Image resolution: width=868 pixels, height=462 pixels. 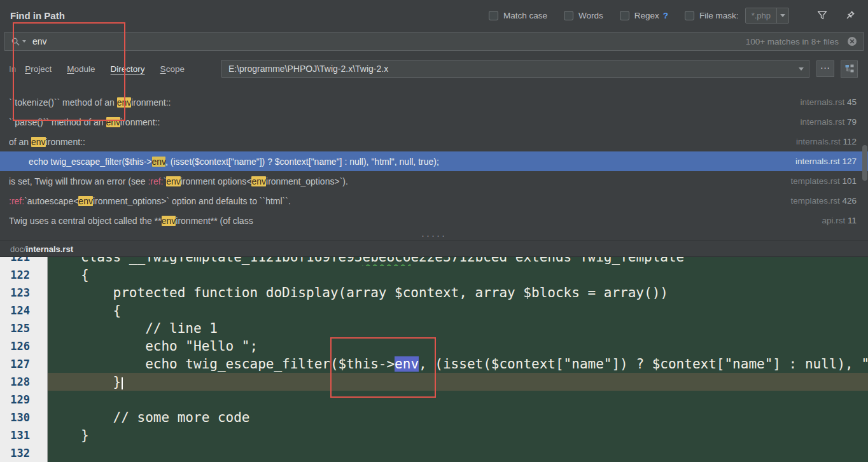 What do you see at coordinates (434, 364) in the screenshot?
I see `code-line: 127 echo twig_escape_filter($this->env, …` at bounding box center [434, 364].